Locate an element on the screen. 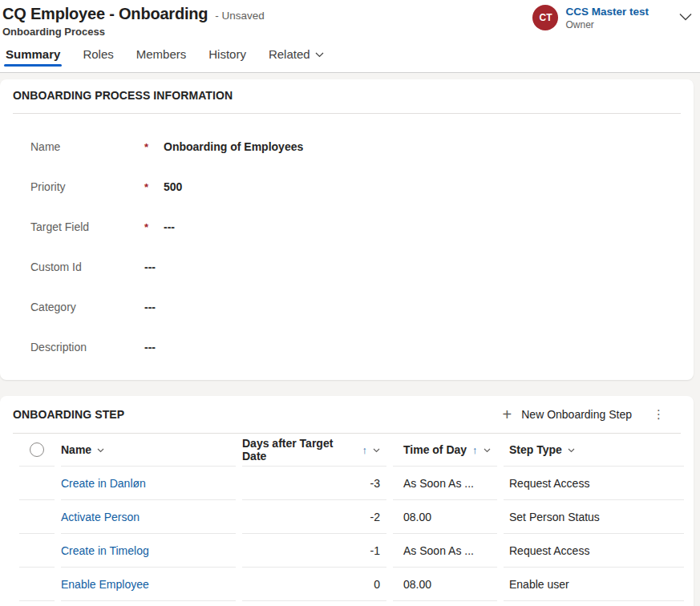 The width and height of the screenshot is (700, 606). field-label: Target Field is located at coordinates (87, 227).